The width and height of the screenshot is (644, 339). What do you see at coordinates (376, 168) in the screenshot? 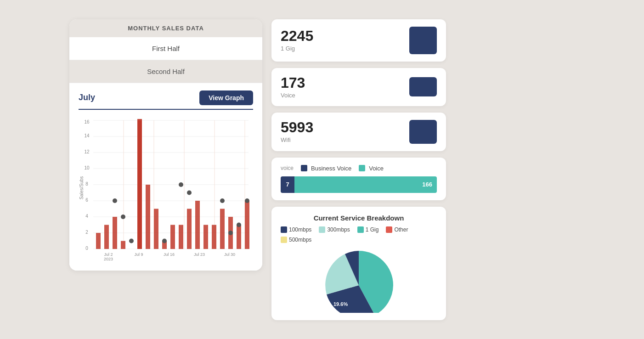
I see `voice-label: Voice` at bounding box center [376, 168].